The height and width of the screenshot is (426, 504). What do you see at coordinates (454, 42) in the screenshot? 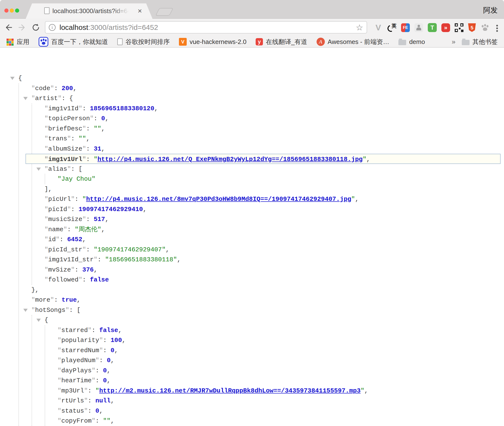
I see `bookmarks-overflow-chevron-icon: »` at bounding box center [454, 42].